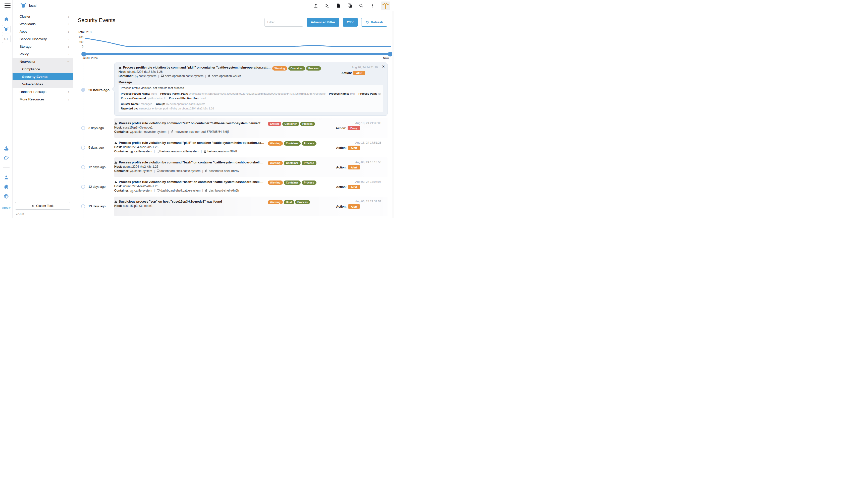 The height and width of the screenshot is (481, 868). I want to click on severity-badge: Critical, so click(275, 124).